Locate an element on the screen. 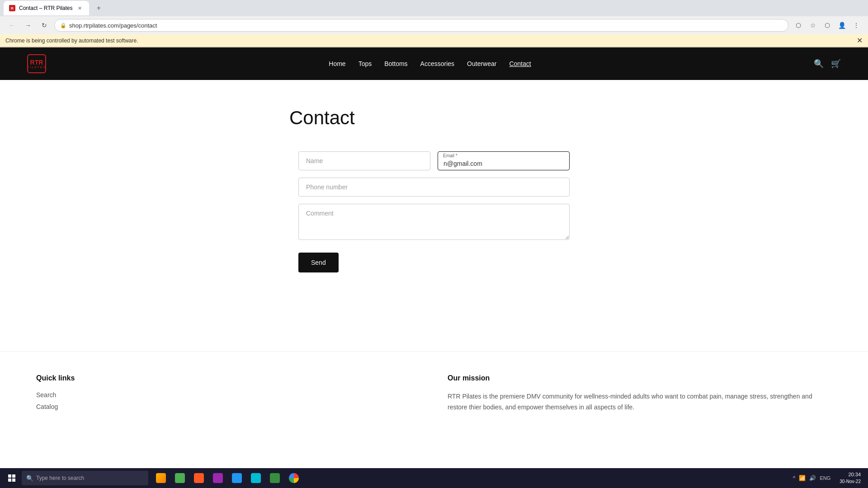  quick-links-section: Quick links Search Catalog is located at coordinates (228, 394).